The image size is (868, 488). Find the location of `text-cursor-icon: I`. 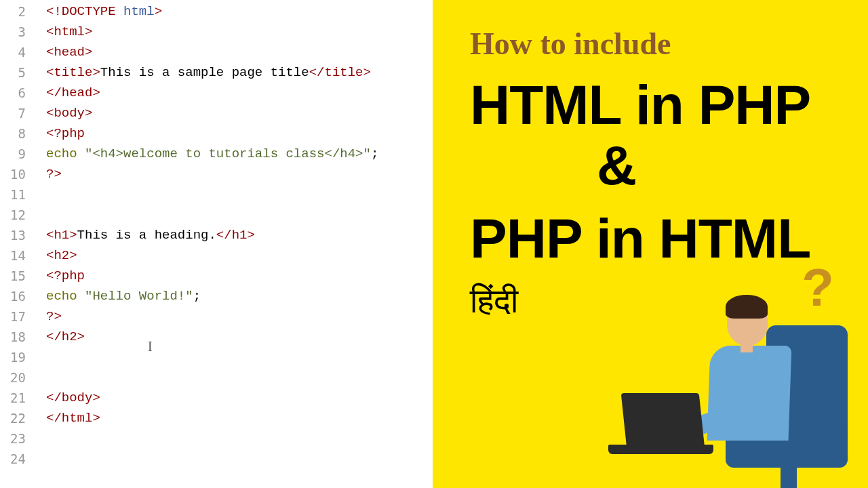

text-cursor-icon: I is located at coordinates (151, 347).